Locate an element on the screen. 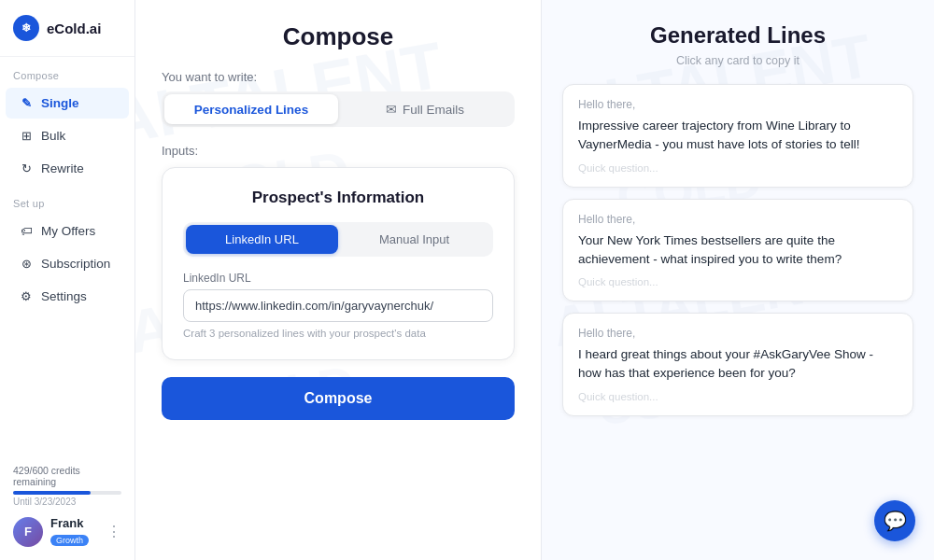 The image size is (934, 560). line-card-1: Hello there, Impressive career trajector… is located at coordinates (738, 136).